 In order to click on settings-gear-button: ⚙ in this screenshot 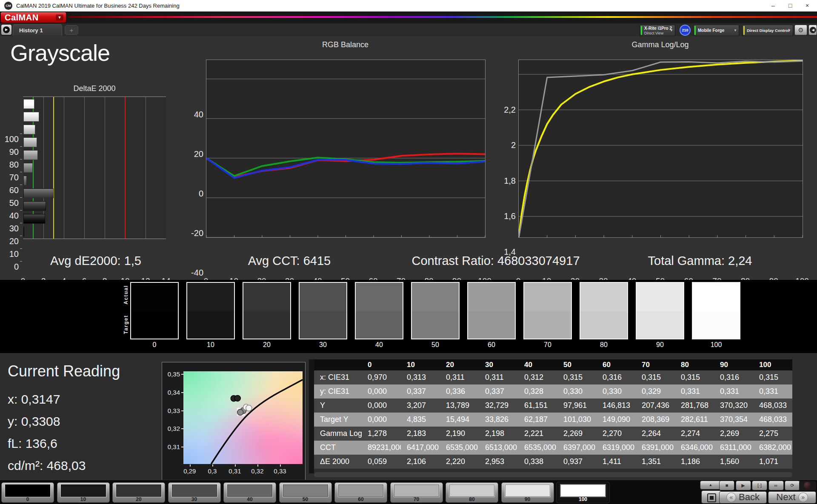, I will do `click(801, 30)`.